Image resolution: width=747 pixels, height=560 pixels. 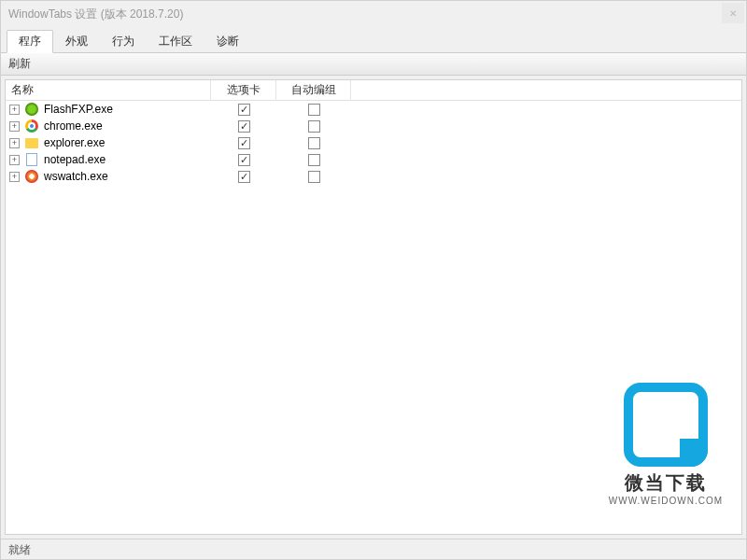 What do you see at coordinates (75, 160) in the screenshot?
I see `program-name: notepad.exe` at bounding box center [75, 160].